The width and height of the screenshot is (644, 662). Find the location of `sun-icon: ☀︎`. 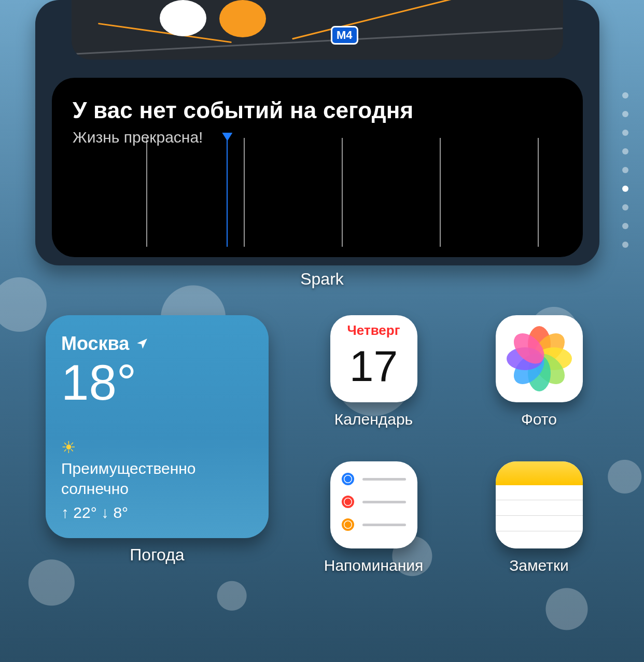

sun-icon: ☀︎ is located at coordinates (157, 447).